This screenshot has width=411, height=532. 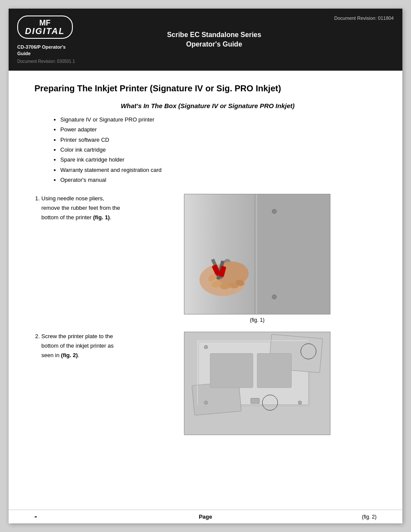 What do you see at coordinates (78, 346) in the screenshot?
I see `step2-text: Screw the printer plate to the bottom of…` at bounding box center [78, 346].